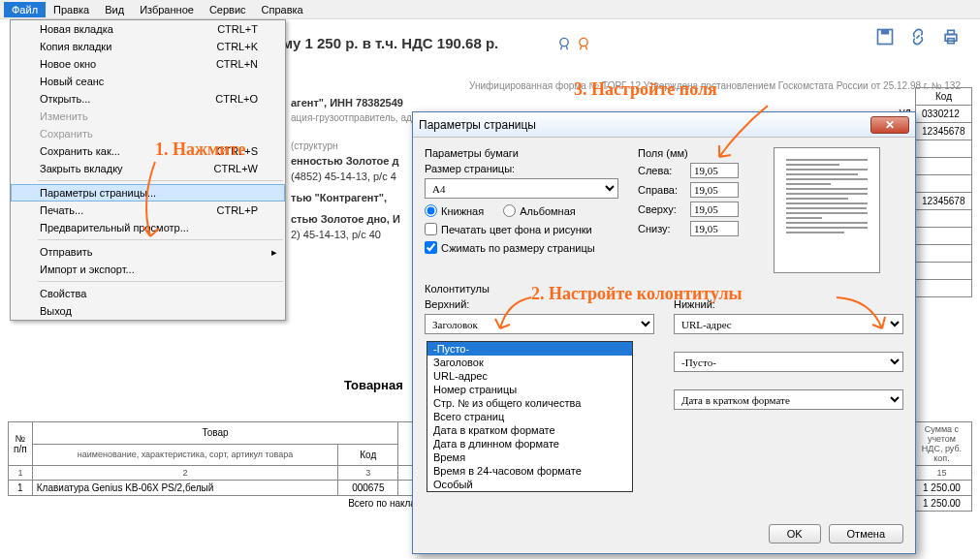  Describe the element at coordinates (789, 399) in the screenshot. I see `header-bot-select-3: Дата в кратком формате` at that location.